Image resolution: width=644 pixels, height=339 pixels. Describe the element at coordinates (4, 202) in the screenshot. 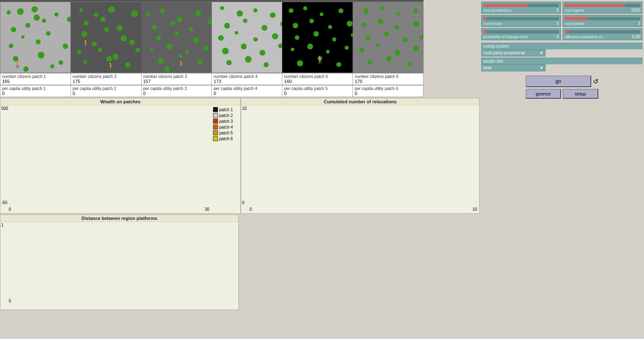

I see `wealth-y-min: -50` at that location.